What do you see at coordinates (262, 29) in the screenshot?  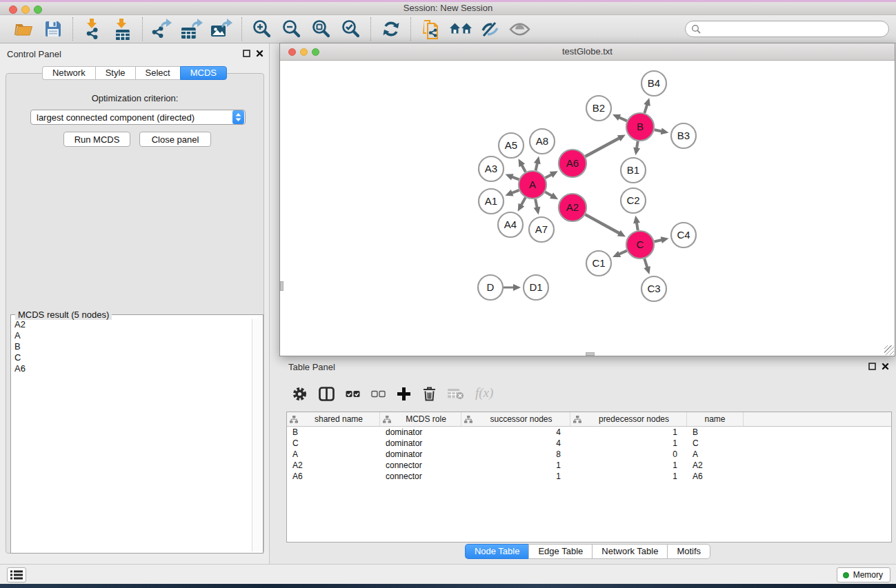 I see `zoom-in-button` at bounding box center [262, 29].